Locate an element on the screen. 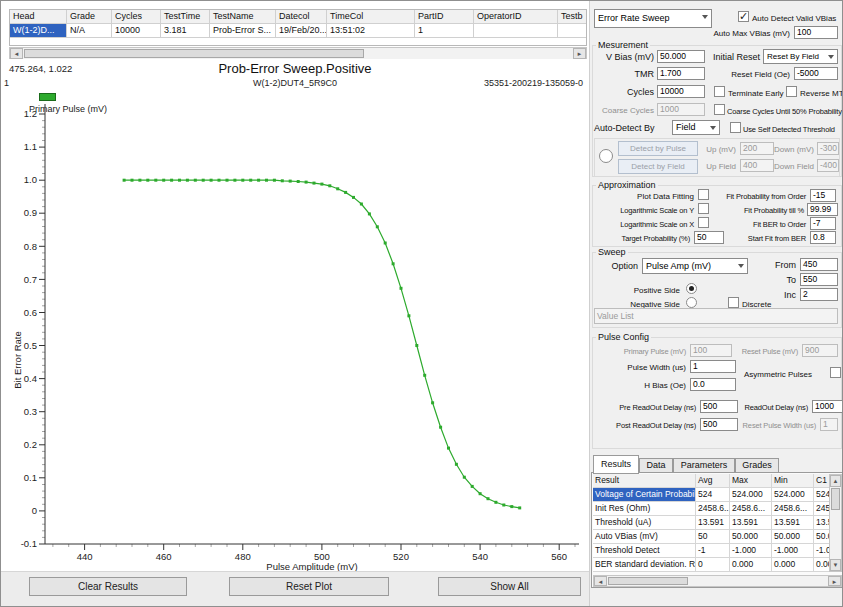 This screenshot has height=607, width=843. results-hscrollbar: ◄ ► is located at coordinates (718, 581).